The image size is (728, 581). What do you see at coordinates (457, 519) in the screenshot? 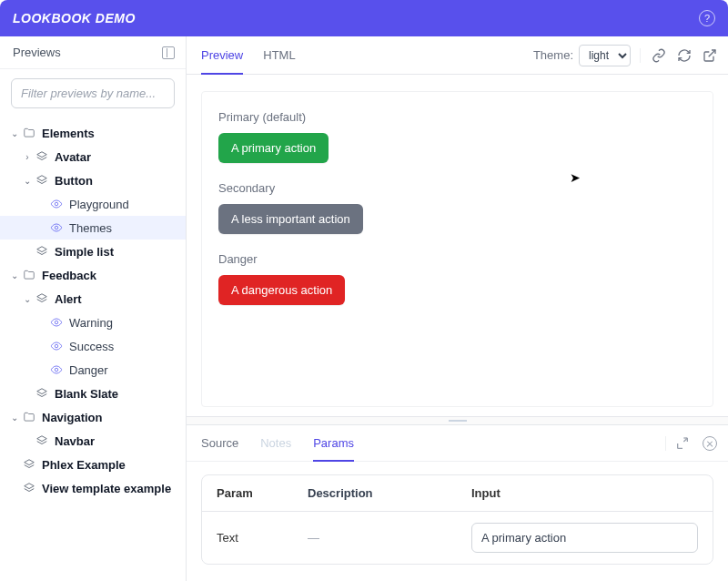
I see `params-table: Param Description Input Text —` at bounding box center [457, 519].